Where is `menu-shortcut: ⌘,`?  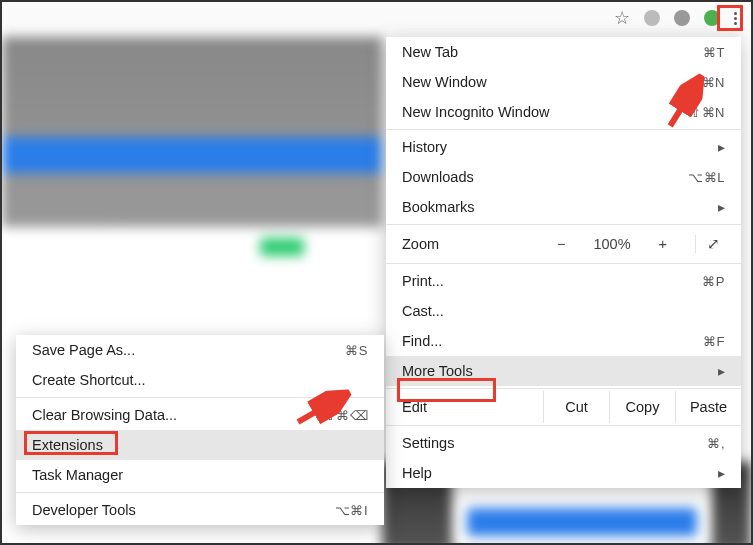 menu-shortcut: ⌘, is located at coordinates (716, 444).